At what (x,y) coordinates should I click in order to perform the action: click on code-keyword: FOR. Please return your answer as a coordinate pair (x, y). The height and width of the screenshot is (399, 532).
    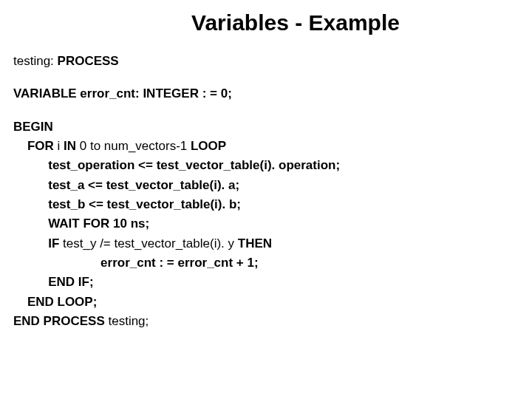
    Looking at the image, I should click on (35, 146).